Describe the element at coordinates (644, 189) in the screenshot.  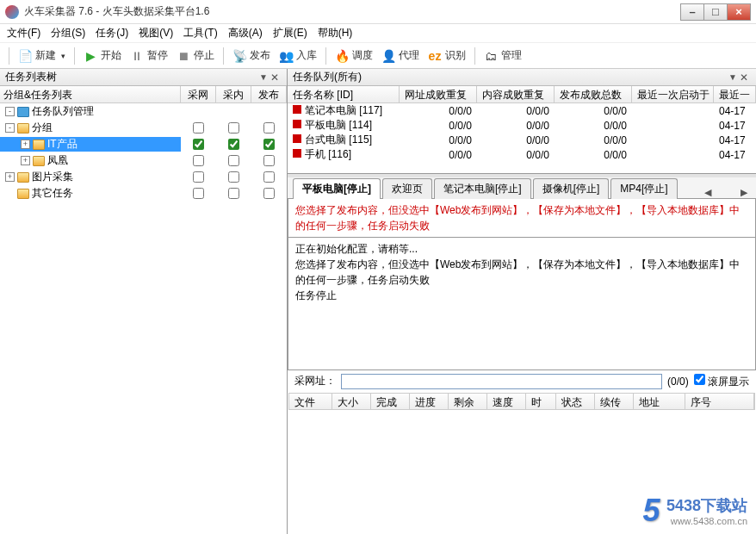
I see `tab-mp4: MP4[停止]` at that location.